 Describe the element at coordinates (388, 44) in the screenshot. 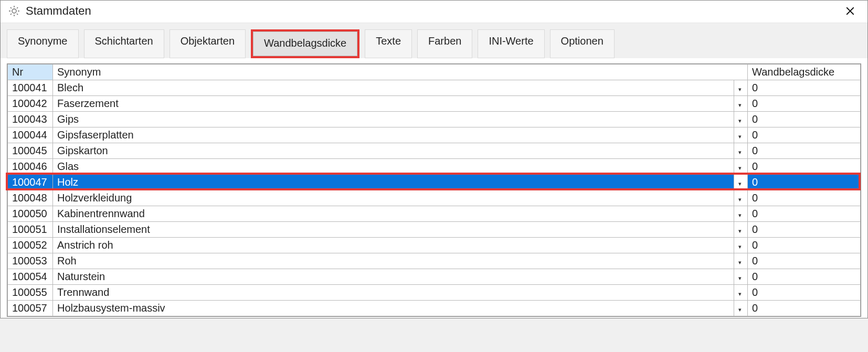

I see `tab-texte: Texte` at that location.